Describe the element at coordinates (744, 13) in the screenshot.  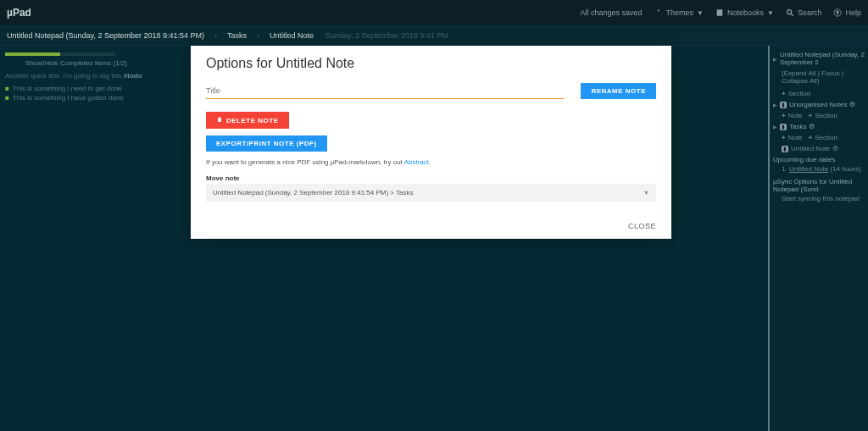
I see `notebooks-menu: Notebooks ▼` at that location.